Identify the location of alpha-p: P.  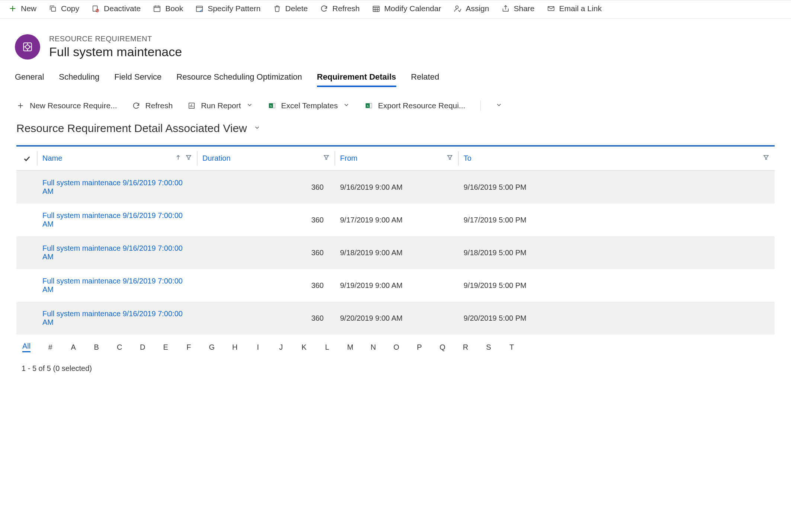
(419, 347).